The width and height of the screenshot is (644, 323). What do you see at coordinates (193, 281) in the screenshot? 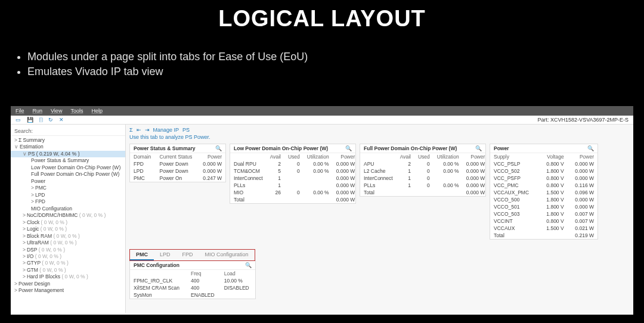
I see `table-row: FPMC_IRO_CLK40010.00 %` at bounding box center [193, 281].